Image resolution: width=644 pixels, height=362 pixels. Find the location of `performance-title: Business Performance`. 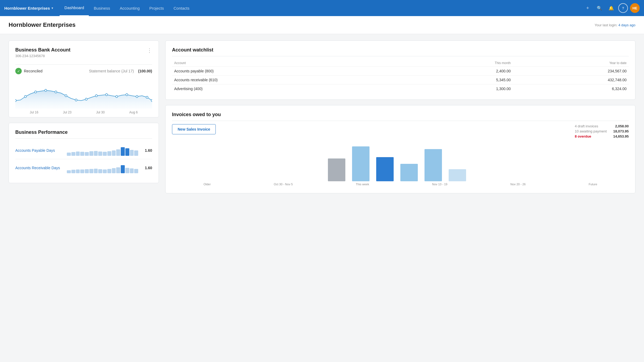

performance-title: Business Performance is located at coordinates (84, 132).